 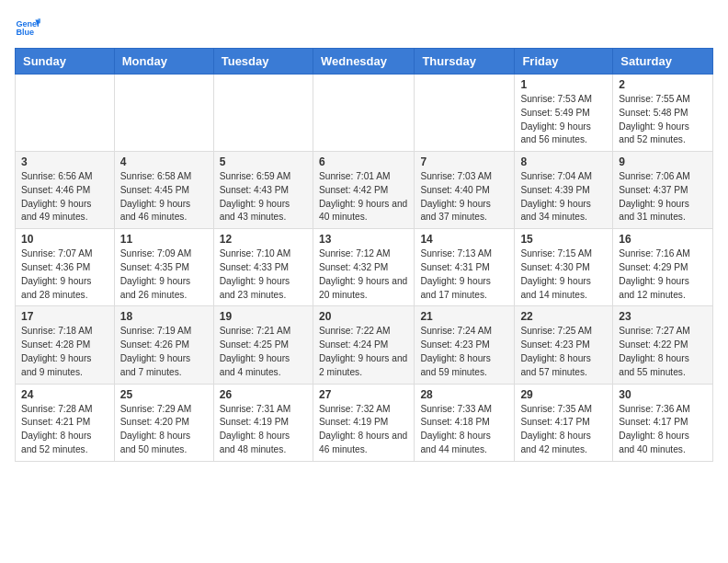 What do you see at coordinates (164, 162) in the screenshot?
I see `day-number: 4` at bounding box center [164, 162].